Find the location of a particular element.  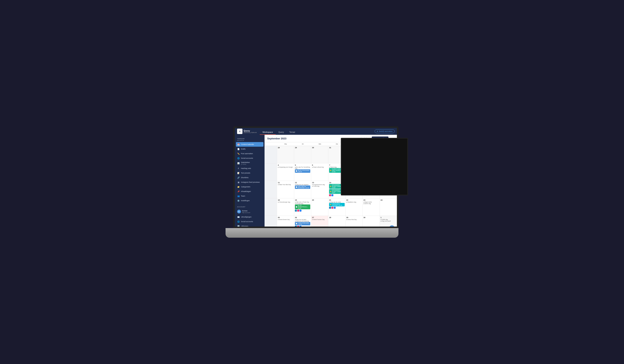

cal-cell-sep24: 24 is located at coordinates (388, 207).